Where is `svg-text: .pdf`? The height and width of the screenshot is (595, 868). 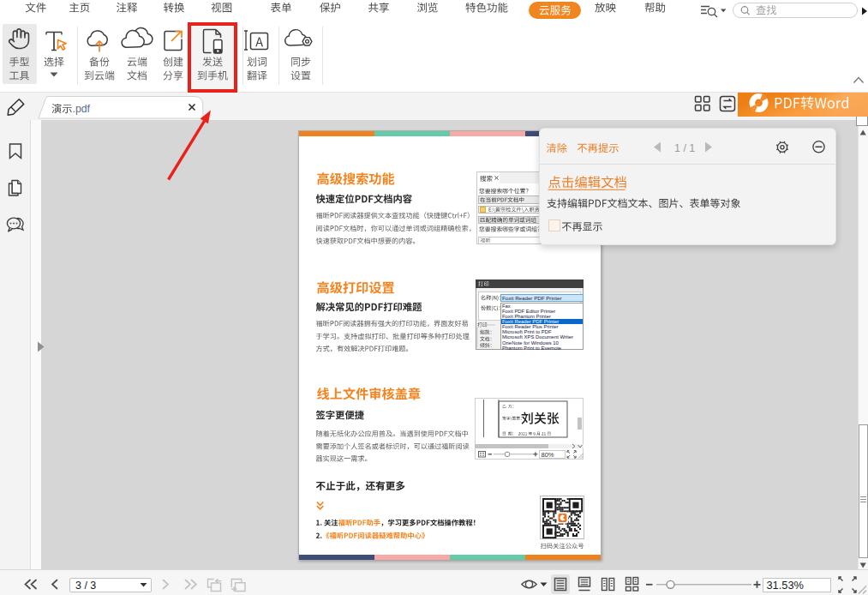
svg-text: .pdf is located at coordinates (82, 109).